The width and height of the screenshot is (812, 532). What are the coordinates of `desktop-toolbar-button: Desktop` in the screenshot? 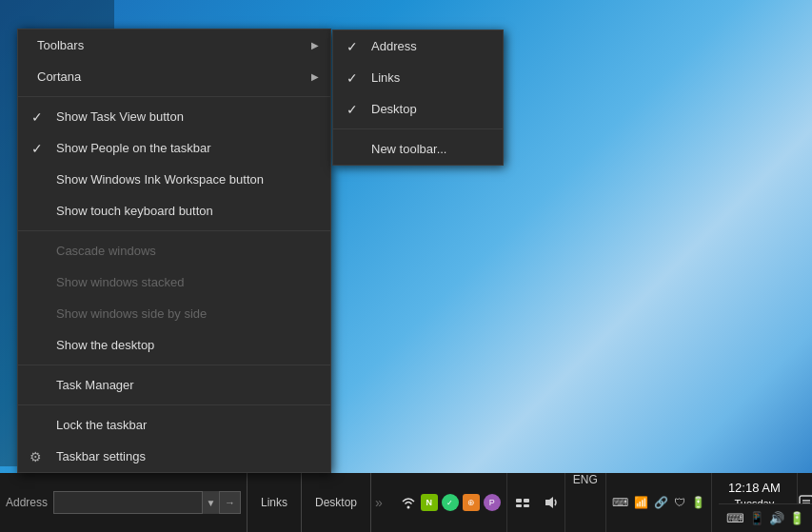 It's located at (337, 502).